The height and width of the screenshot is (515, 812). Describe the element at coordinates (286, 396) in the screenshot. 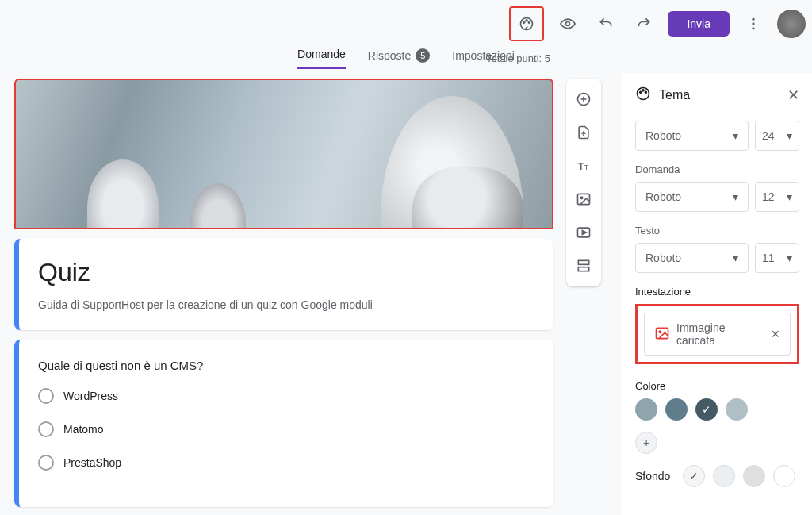

I see `option-row: WordPress` at that location.